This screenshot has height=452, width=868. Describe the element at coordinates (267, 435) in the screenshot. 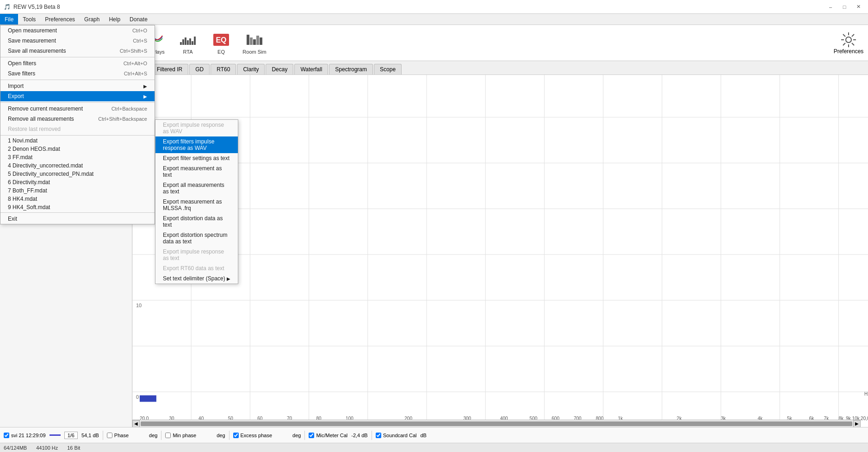

I see `excess-phase-checkbox-item: Excess phase deg` at that location.